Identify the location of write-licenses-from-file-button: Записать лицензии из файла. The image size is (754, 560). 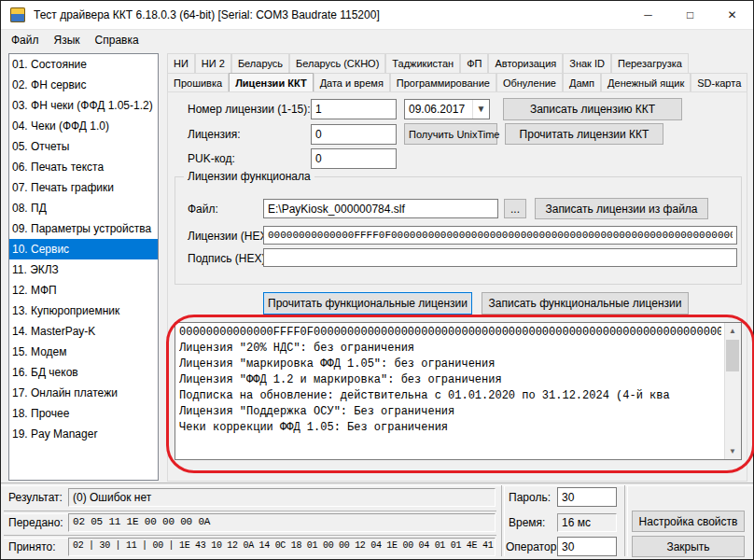
(621, 209).